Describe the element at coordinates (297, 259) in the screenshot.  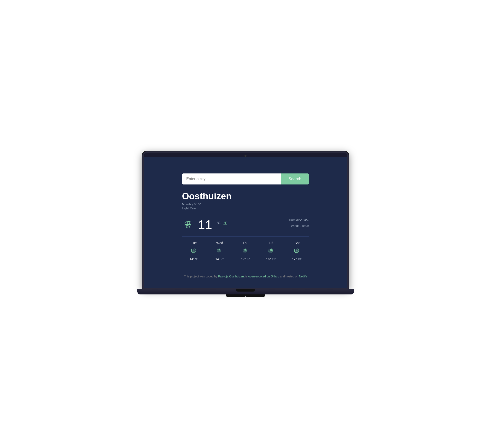
I see `forecast-temps: 17° 13°` at that location.